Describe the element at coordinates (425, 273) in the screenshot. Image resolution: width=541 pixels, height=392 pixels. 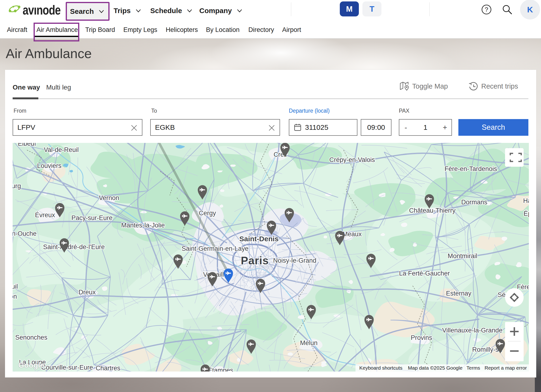
I see `svg-text: La Ferté-Gaucher` at that location.